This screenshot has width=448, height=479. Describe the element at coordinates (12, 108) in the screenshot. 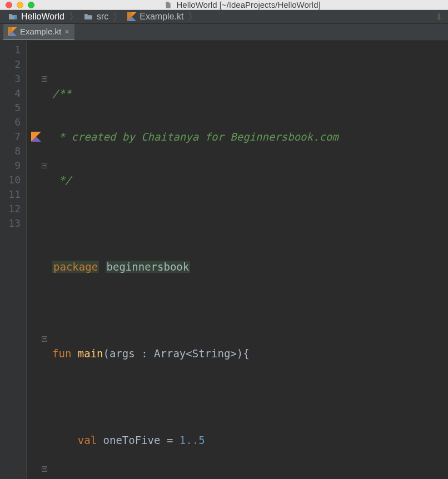

I see `line-number: 5` at that location.